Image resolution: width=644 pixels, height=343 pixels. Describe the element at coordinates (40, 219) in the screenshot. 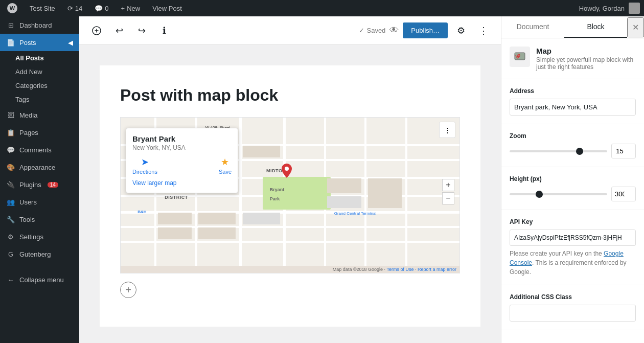

I see `sidebar-item-tools: 🔧 Tools` at that location.